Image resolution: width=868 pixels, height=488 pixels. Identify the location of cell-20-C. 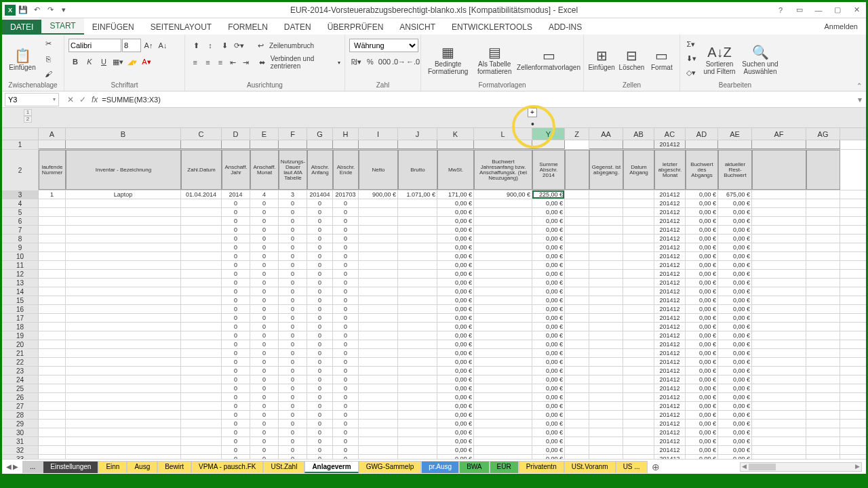
(201, 344).